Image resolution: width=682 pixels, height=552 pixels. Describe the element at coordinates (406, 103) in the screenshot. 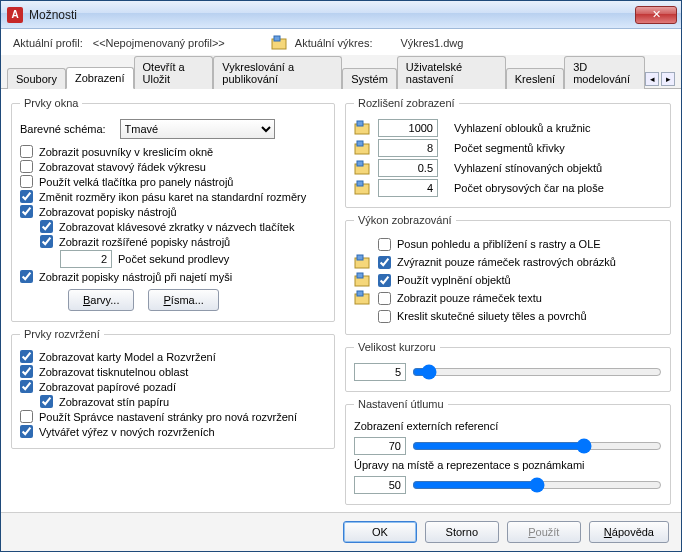

I see `group-res-legend: Rozlišení zobrazení` at that location.